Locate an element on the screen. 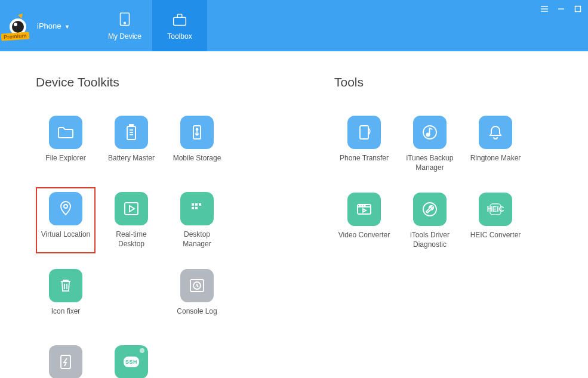 The image size is (588, 378). tab-toolbox: Toolbox is located at coordinates (180, 26).